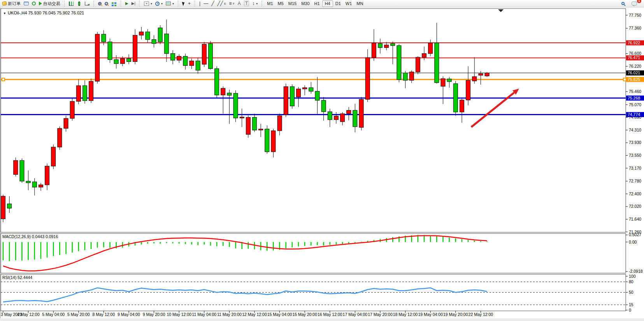  What do you see at coordinates (154, 314) in the screenshot?
I see `svg-text: 9 May 20:00` at bounding box center [154, 314].